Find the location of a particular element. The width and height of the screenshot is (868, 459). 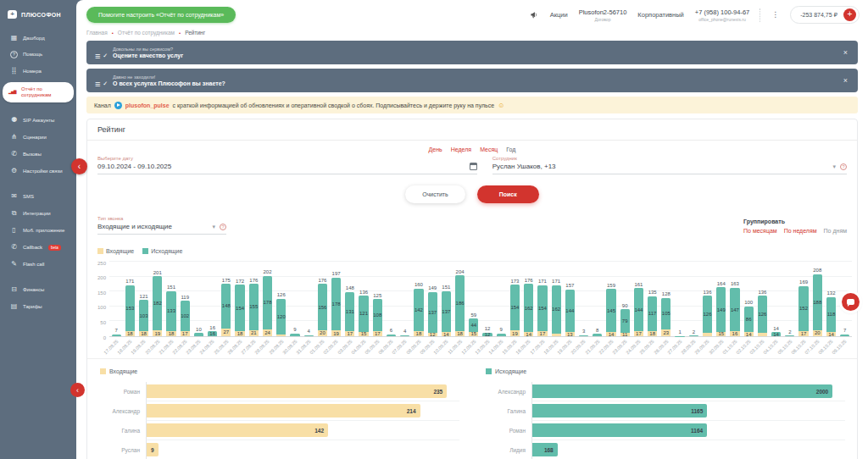

group-by-day: По дням is located at coordinates (836, 230).